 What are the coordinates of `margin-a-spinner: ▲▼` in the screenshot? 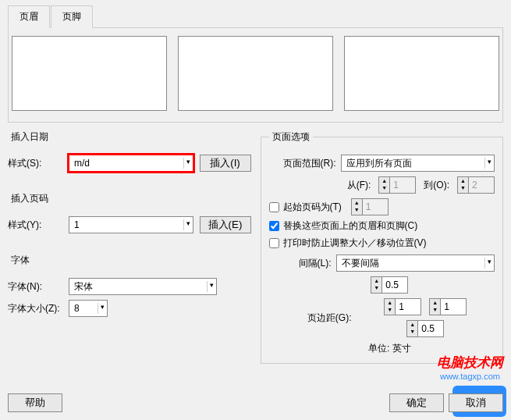 It's located at (403, 307).